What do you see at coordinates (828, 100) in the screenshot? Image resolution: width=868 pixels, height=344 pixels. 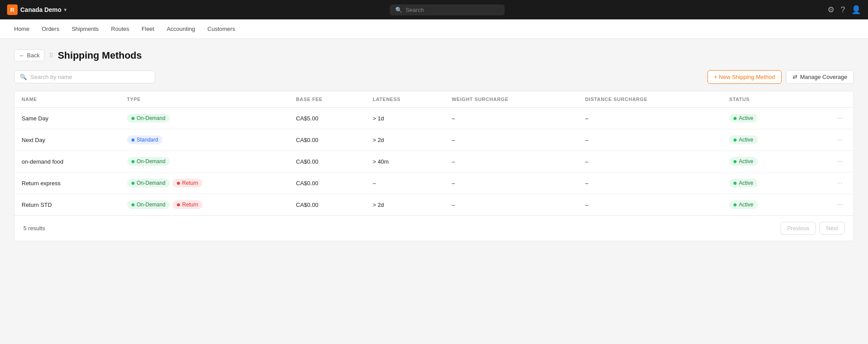 I see `col-actions` at bounding box center [828, 100].